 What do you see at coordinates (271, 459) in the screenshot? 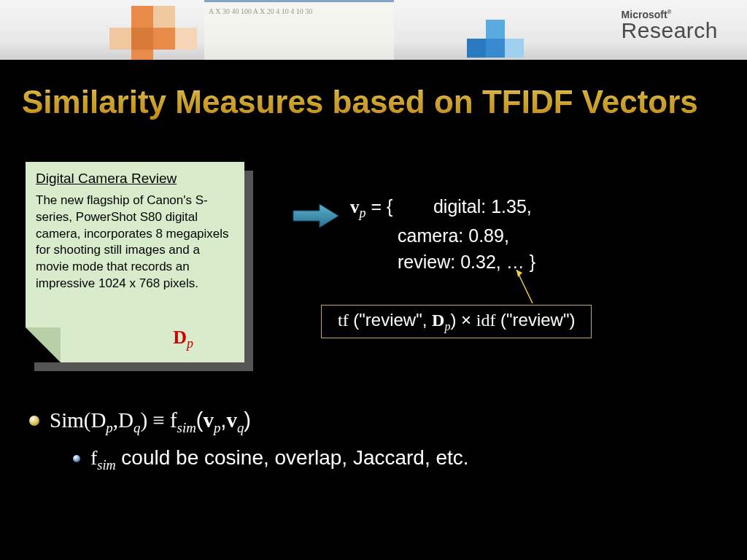
I see `bullet-item-2: fsim could be cosine, overlap, Jaccard, …` at bounding box center [271, 459].